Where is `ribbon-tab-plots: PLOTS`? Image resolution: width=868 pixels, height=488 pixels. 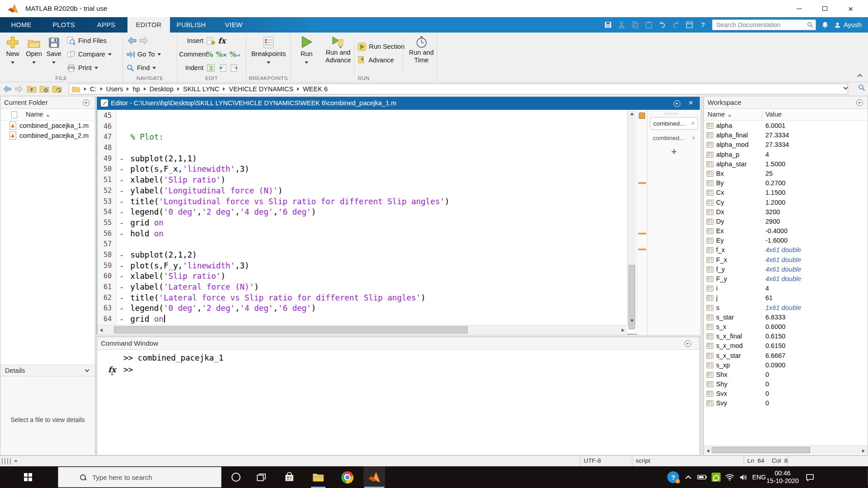
ribbon-tab-plots: PLOTS is located at coordinates (64, 25).